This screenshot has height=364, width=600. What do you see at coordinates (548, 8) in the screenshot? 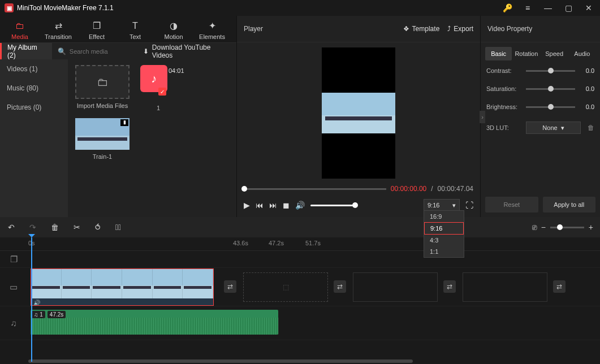
I see `window-minimize: —` at bounding box center [548, 8].